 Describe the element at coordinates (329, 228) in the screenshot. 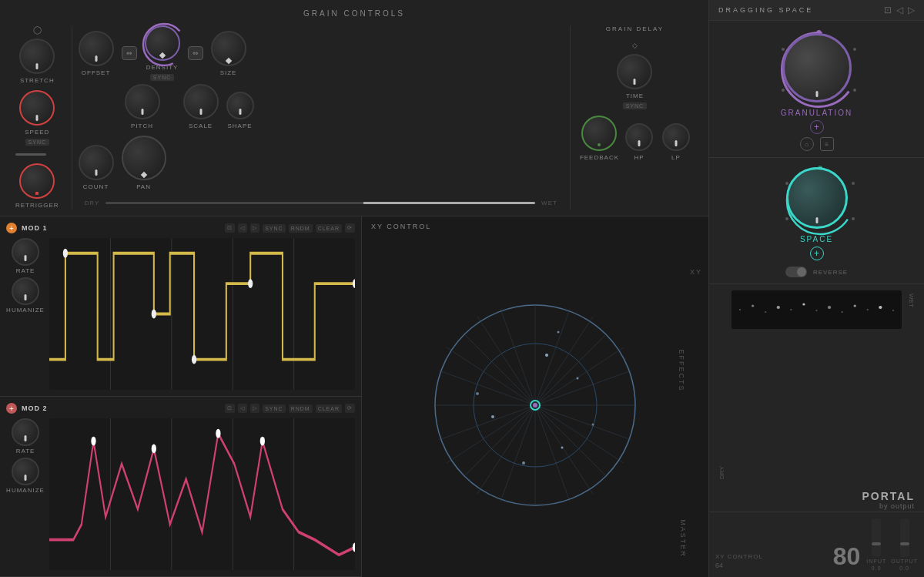

I see `mod1-clear-btn: CLEAR` at that location.